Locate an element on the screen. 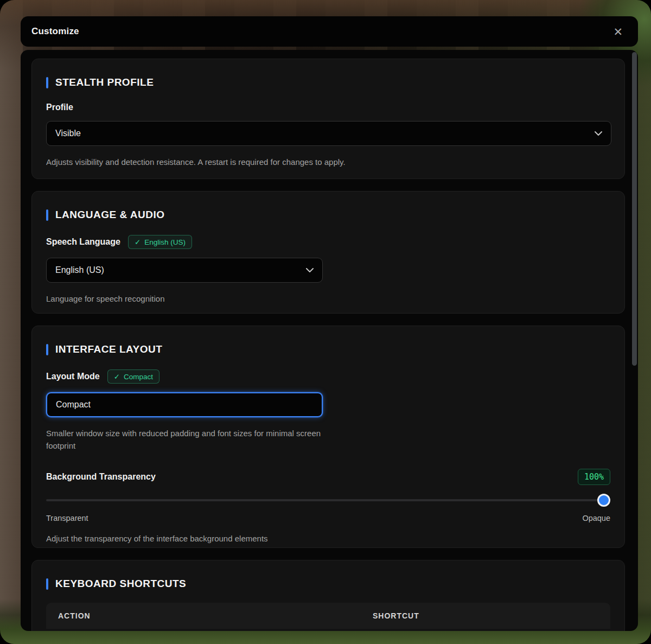  profile-label: Profile is located at coordinates (60, 107).